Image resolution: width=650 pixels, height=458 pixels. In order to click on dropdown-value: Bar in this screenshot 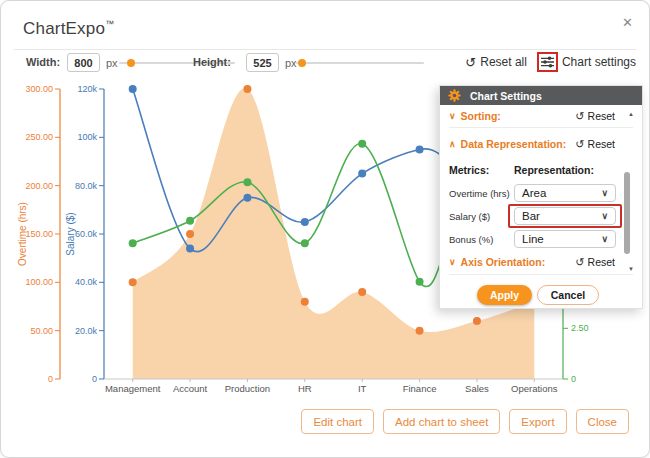, I will do `click(531, 216)`.